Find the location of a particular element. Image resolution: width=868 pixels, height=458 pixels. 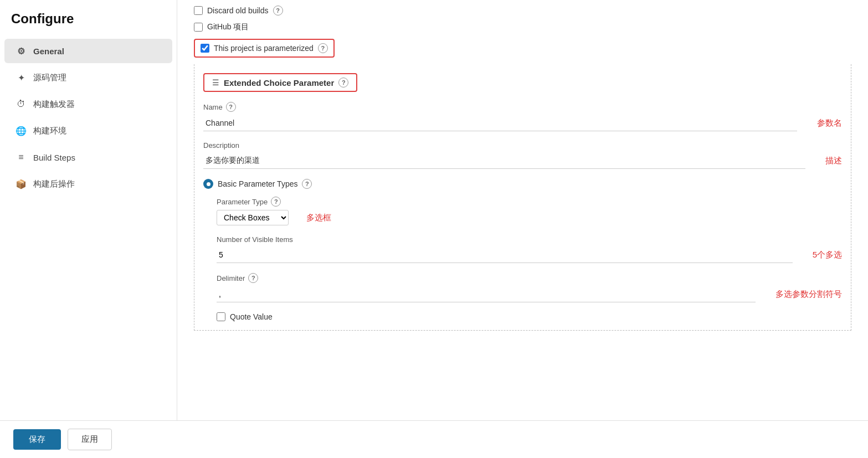

source-icon: ✦ is located at coordinates (21, 78).